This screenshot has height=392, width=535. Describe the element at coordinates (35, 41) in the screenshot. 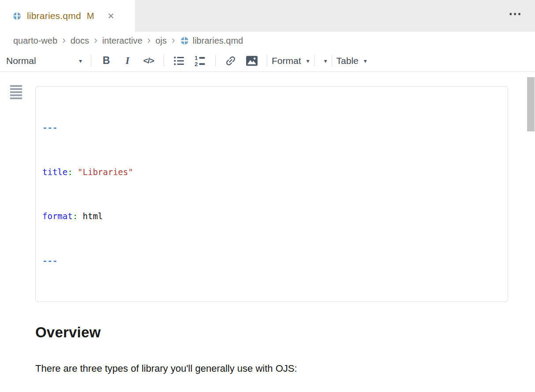

I see `breadcrumb-item-quarto-web: quarto-web` at that location.